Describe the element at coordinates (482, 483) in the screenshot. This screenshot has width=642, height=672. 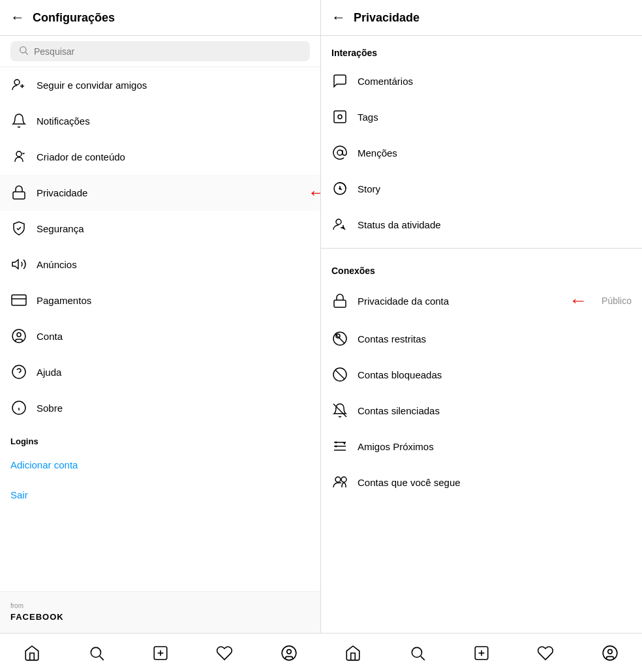
I see `right-menu-item-following: Contas que você segue` at that location.